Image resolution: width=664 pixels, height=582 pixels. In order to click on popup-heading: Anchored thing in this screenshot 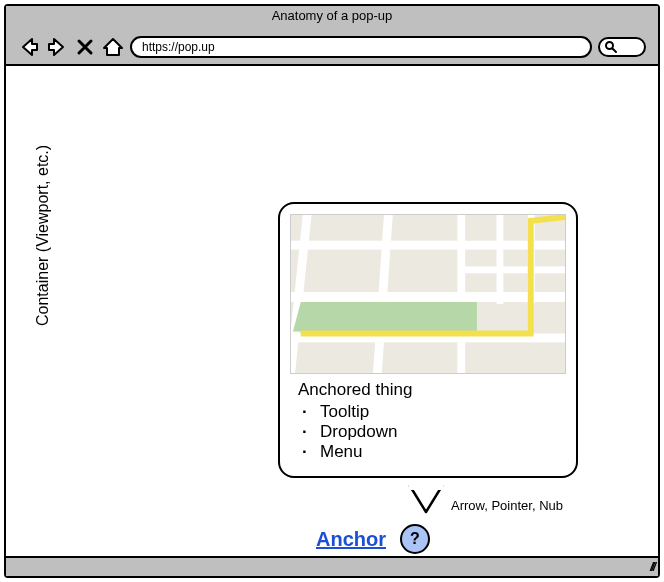, I will do `click(428, 390)`.